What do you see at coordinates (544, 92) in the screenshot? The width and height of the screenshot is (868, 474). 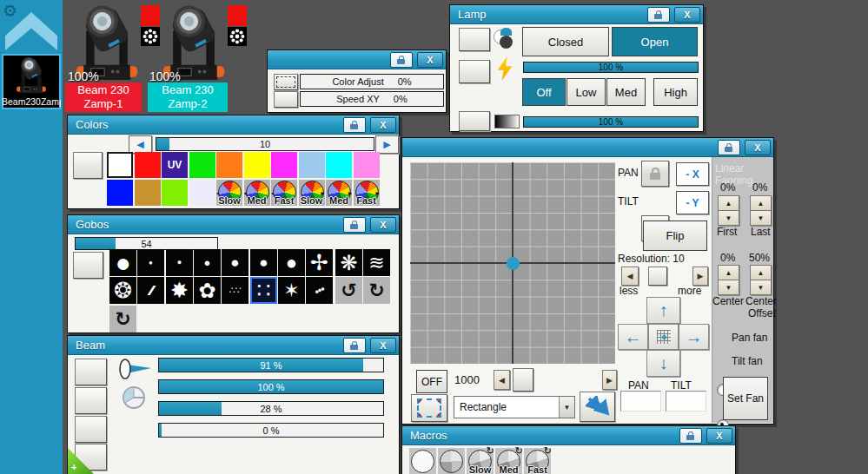 I see `strobe-off-button: Off` at bounding box center [544, 92].